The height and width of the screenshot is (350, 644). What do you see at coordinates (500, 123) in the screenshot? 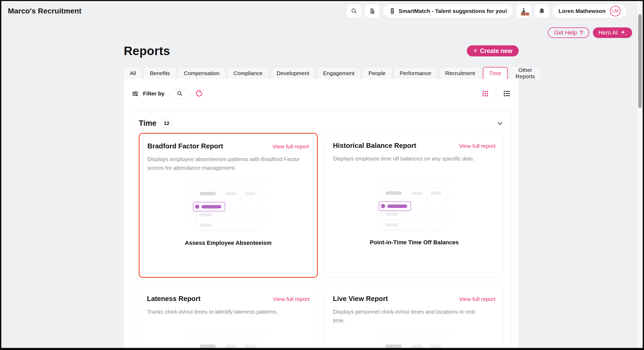
I see `chevron-down-icon` at bounding box center [500, 123].